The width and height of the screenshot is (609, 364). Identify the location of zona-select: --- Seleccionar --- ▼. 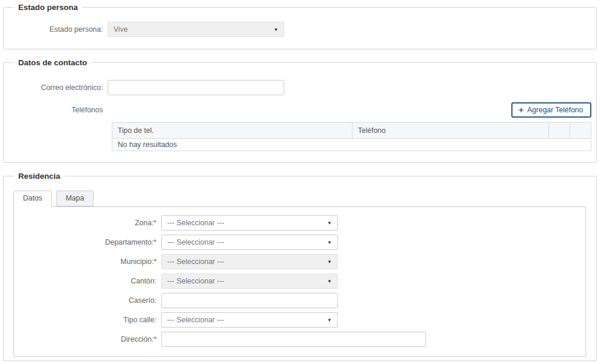
(249, 223).